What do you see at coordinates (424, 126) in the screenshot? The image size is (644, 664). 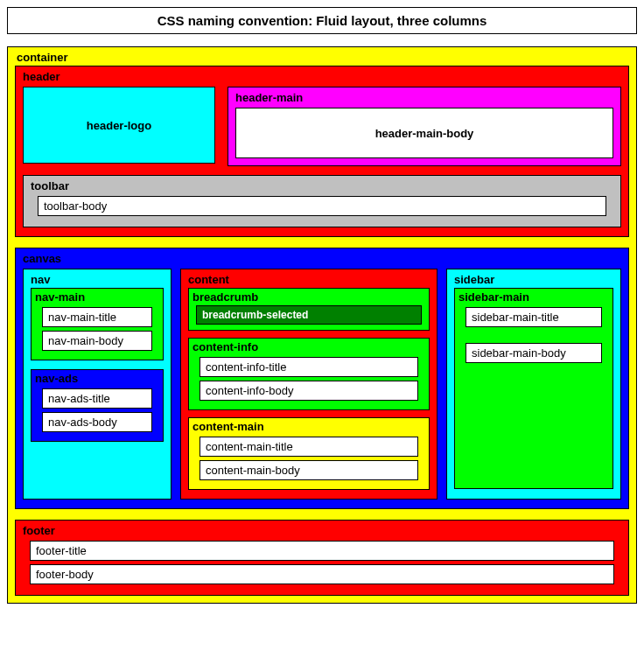 I see `header-main: header-main header-main-body` at bounding box center [424, 126].